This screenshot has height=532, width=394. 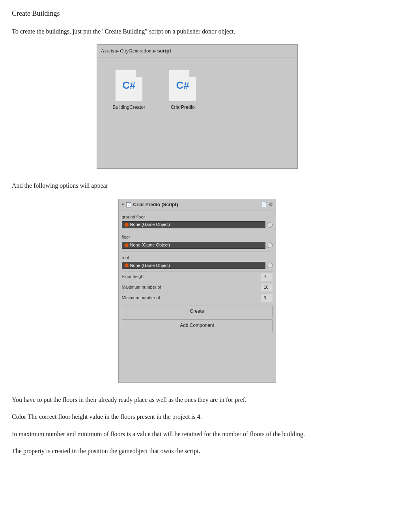 I want to click on min-floors-row: Minimum number of 3, so click(x=197, y=298).